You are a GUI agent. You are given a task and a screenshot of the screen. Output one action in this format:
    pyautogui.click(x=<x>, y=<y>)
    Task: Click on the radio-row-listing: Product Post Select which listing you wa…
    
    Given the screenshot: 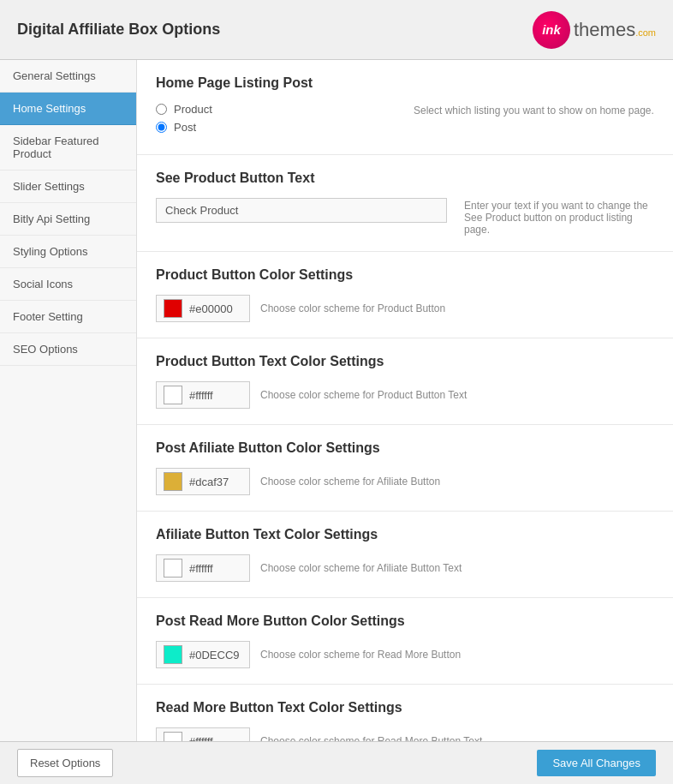 What is the action you would take?
    pyautogui.click(x=405, y=121)
    